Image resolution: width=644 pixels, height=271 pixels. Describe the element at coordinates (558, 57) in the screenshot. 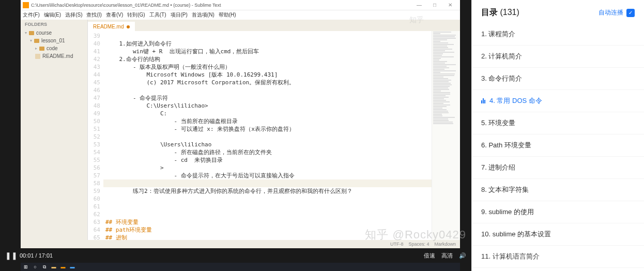

I see `toc-item: 2. 计算机简介` at that location.